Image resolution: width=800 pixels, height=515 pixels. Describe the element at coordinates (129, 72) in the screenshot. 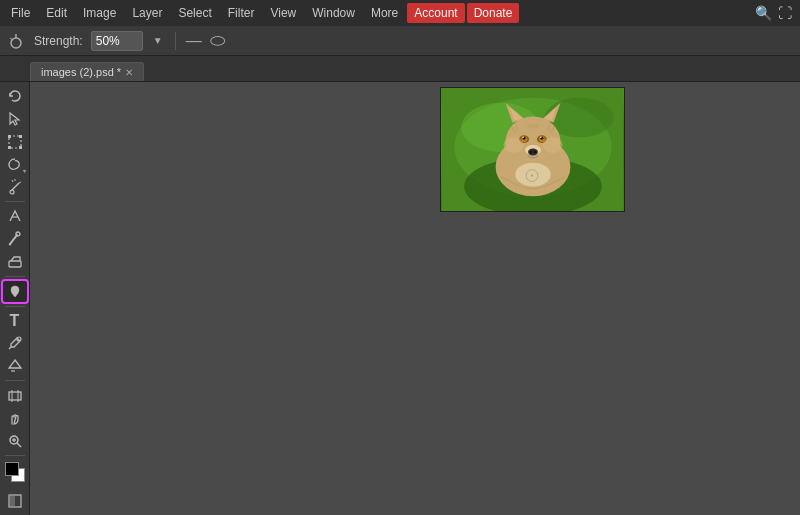

I see `tab-close-button: ✕` at that location.